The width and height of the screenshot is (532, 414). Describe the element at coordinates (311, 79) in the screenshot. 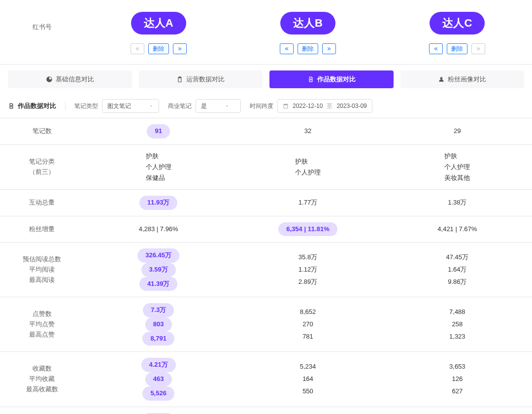

I see `document-icon` at that location.